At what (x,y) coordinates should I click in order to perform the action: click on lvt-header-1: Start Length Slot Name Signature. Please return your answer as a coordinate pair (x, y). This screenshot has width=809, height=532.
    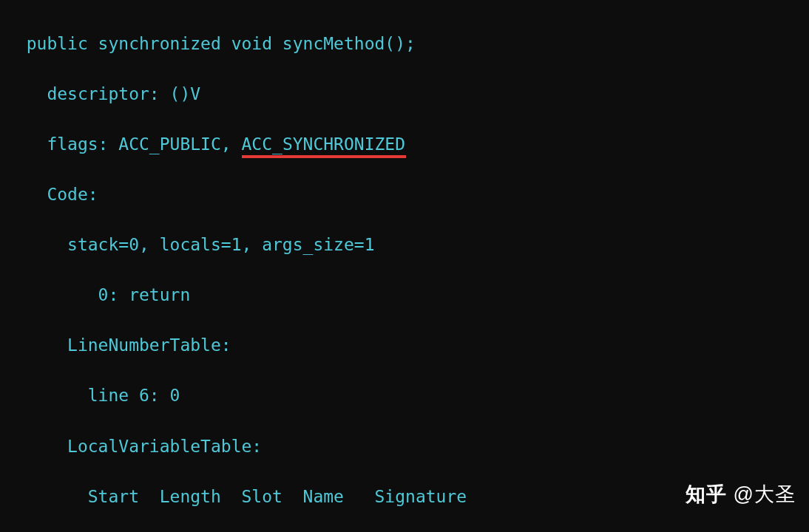
    Looking at the image, I should click on (404, 497).